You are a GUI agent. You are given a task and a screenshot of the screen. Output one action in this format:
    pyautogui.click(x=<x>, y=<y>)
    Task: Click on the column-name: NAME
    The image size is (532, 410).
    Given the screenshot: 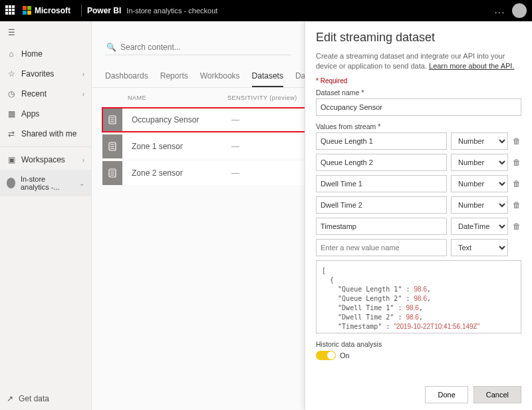 What is the action you would take?
    pyautogui.click(x=178, y=98)
    